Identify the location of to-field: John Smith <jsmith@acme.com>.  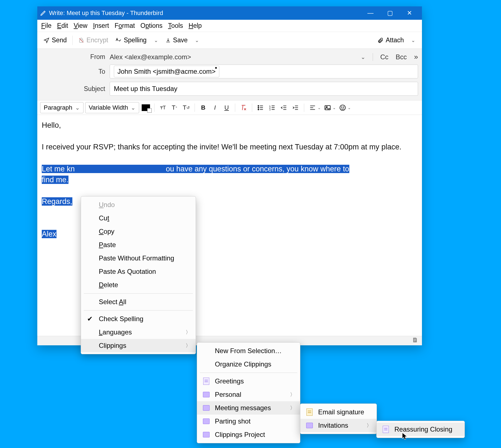
(264, 72).